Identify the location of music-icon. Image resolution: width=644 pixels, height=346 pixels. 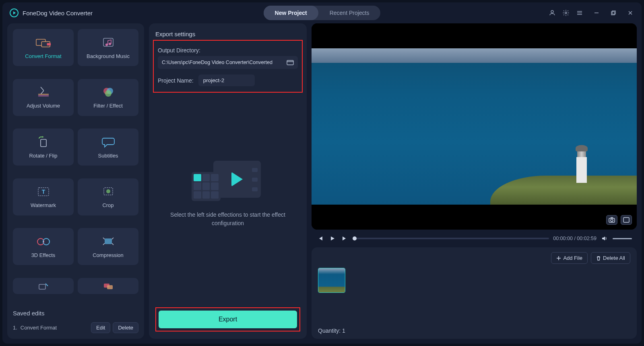
(108, 43).